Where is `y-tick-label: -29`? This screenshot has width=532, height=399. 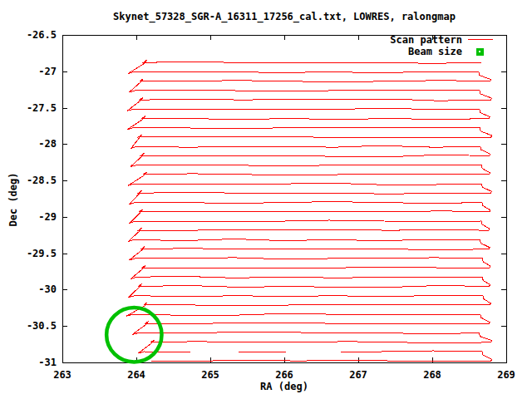
y-tick-label: -29 is located at coordinates (28, 217).